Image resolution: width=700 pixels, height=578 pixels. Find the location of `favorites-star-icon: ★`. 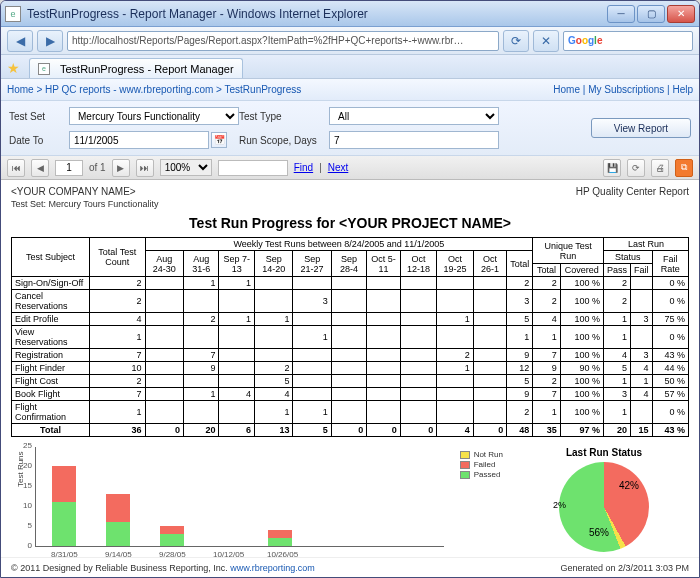

favorites-star-icon: ★ is located at coordinates (16, 69).